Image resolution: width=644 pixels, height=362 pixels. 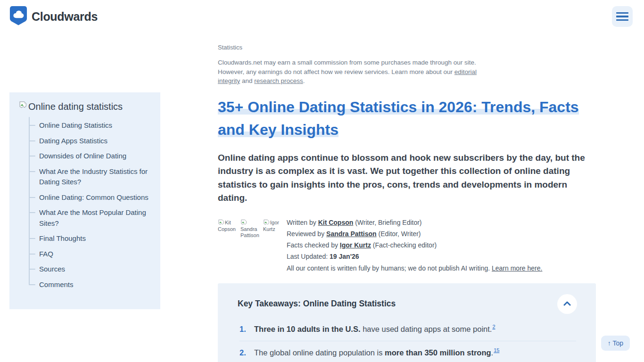 I want to click on research-process-link: research process, so click(x=279, y=81).